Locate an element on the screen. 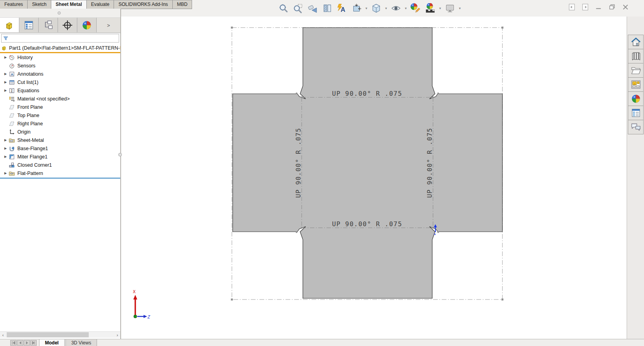  scroll-right-arrow: › is located at coordinates (118, 335).